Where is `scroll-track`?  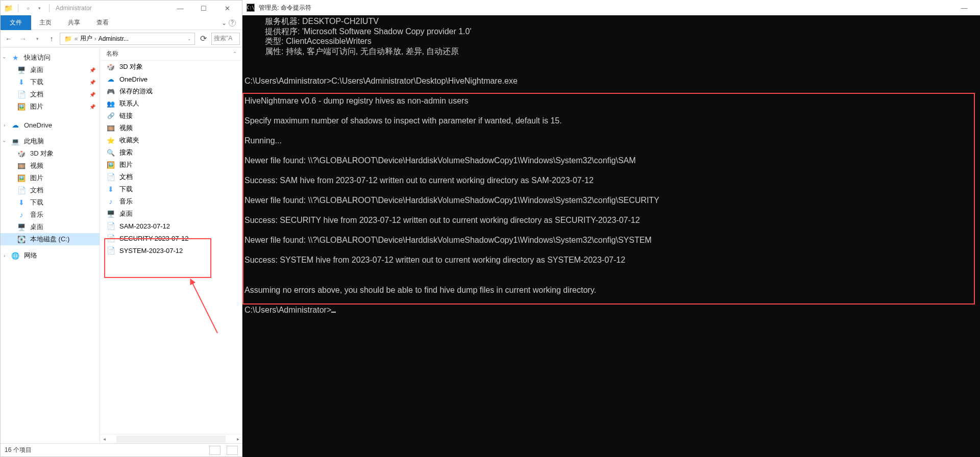 scroll-track is located at coordinates (171, 439).